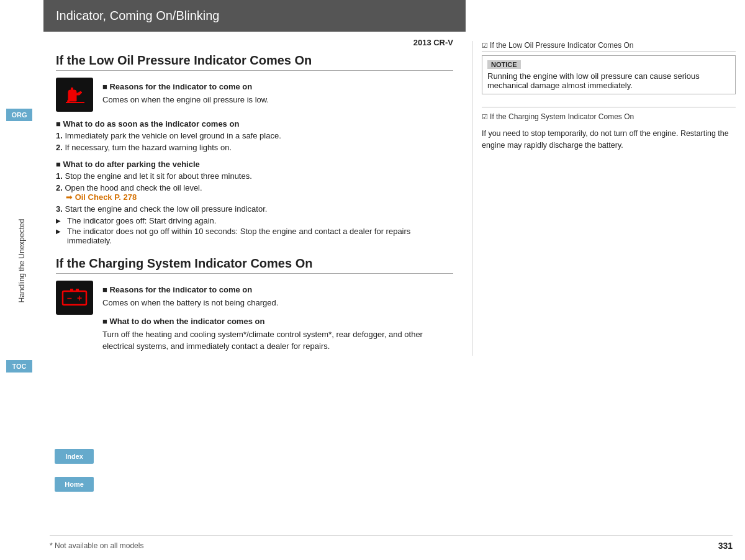  What do you see at coordinates (255, 16) in the screenshot?
I see `page-header: Indicator, Coming On/Blinking` at bounding box center [255, 16].